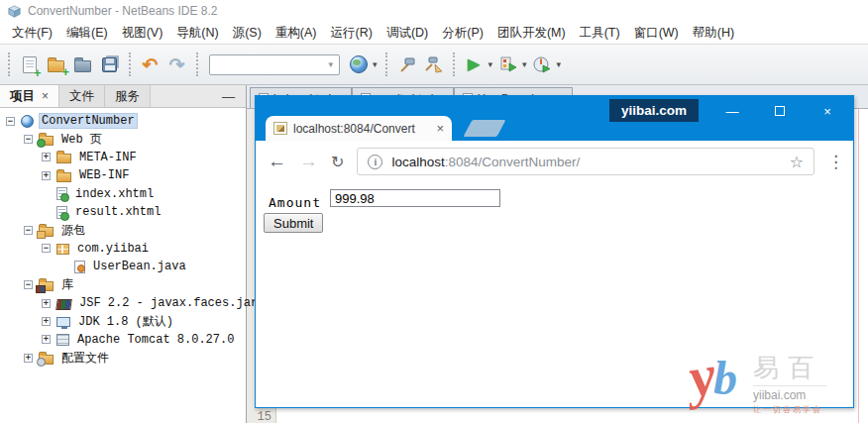  I want to click on page-favicon, so click(280, 129).